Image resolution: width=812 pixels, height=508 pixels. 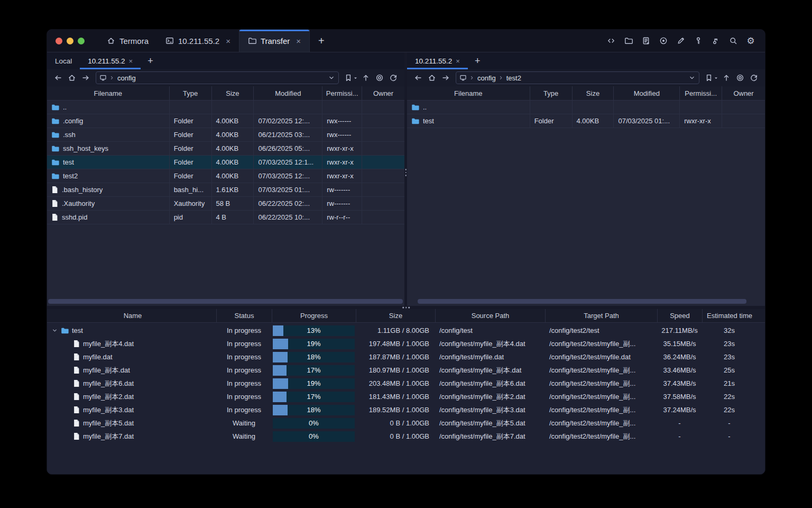 What do you see at coordinates (226, 149) in the screenshot?
I see `file-row: ssh_host_keysFolder4.00KB06/26/2025 05:.…` at bounding box center [226, 149].